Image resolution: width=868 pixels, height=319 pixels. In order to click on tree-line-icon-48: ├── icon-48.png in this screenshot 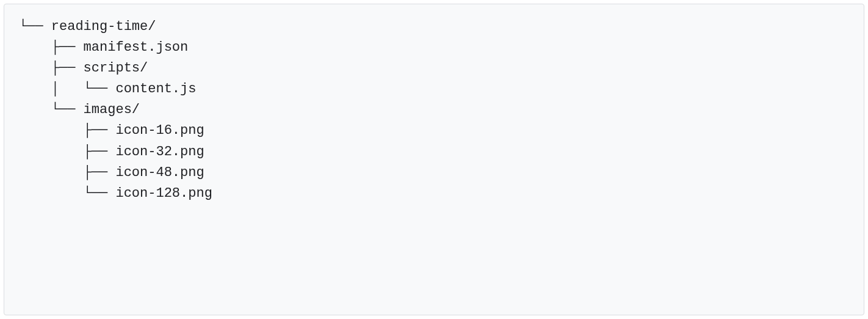, I will do `click(434, 173)`.